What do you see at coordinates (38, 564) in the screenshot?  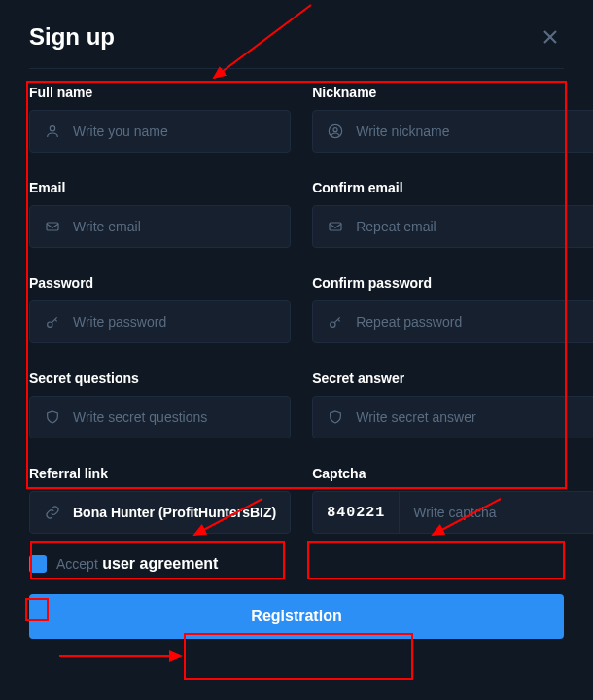 I see `agreement-checkbox` at bounding box center [38, 564].